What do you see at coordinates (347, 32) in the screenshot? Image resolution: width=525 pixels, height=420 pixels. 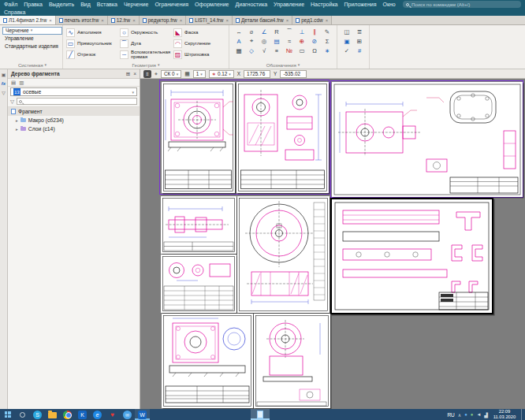 I see `views-icon: ◫` at bounding box center [347, 32].